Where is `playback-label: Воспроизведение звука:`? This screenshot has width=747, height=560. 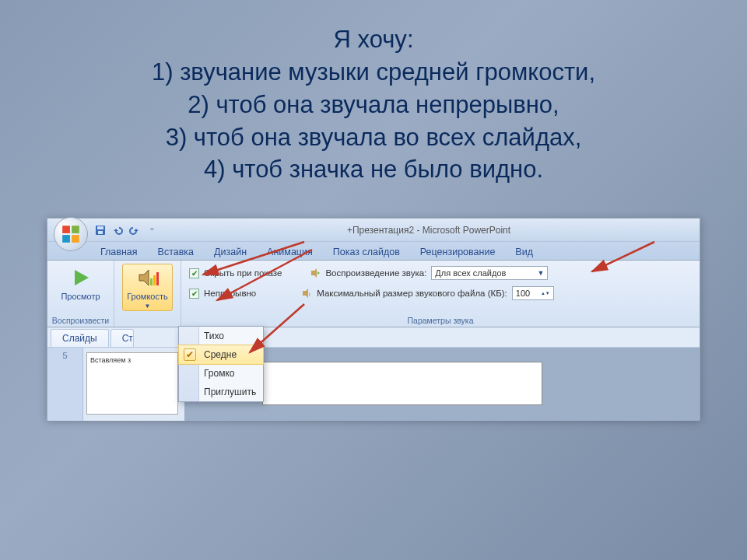 playback-label: Воспроизведение звука: is located at coordinates (376, 273).